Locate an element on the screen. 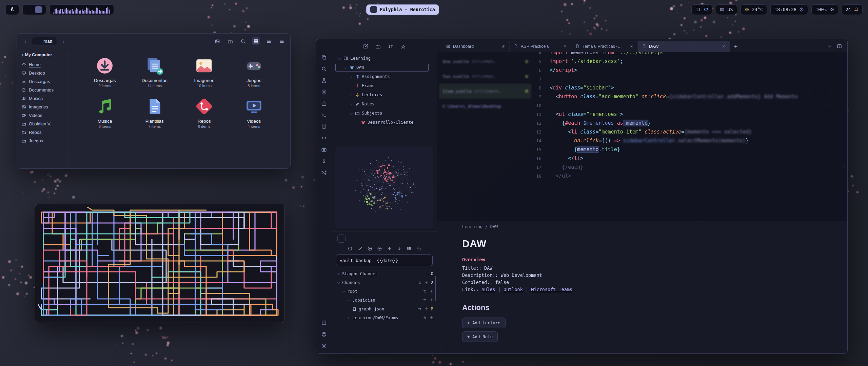  tree-item-lectures: Lectures is located at coordinates (384, 95).